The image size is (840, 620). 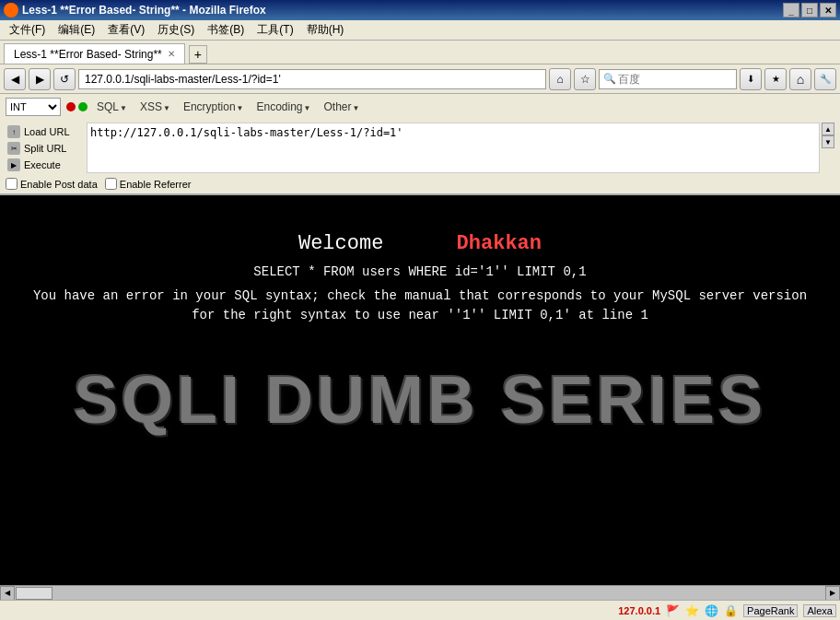 What do you see at coordinates (52, 184) in the screenshot?
I see `enable-post-label: Enable Post data` at bounding box center [52, 184].